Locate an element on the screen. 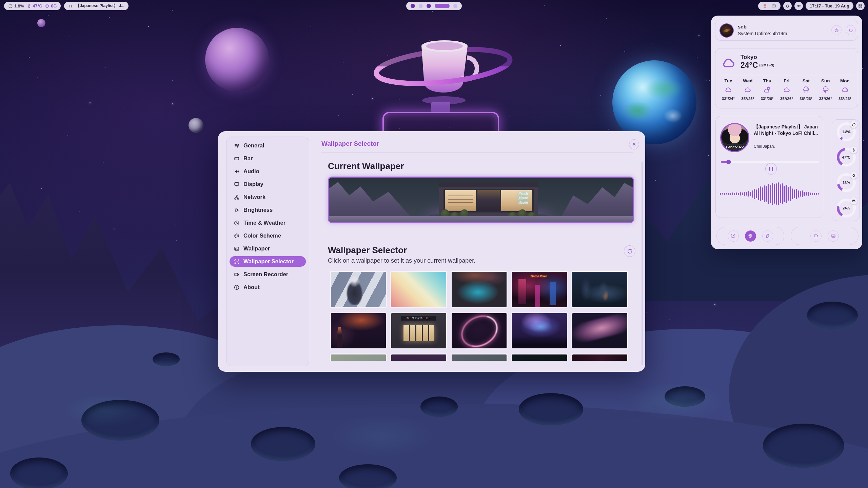  tray-app-photo-icon is located at coordinates (774, 6).